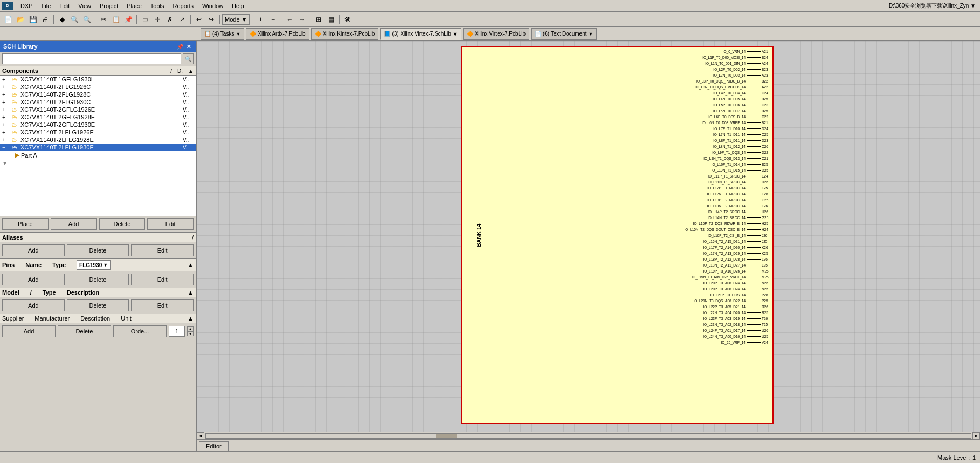  I want to click on menu-project: Project, so click(109, 6).